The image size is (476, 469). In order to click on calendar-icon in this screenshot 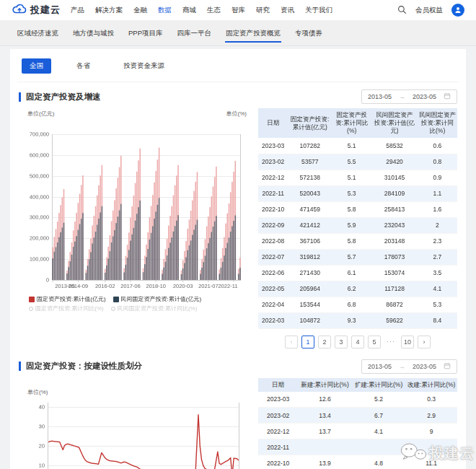, I will do `click(447, 97)`.